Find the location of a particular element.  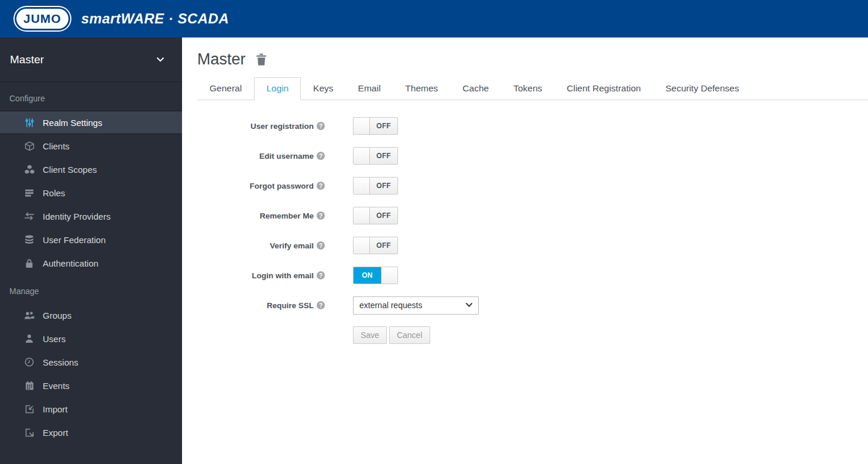

save-button: Save is located at coordinates (370, 335).